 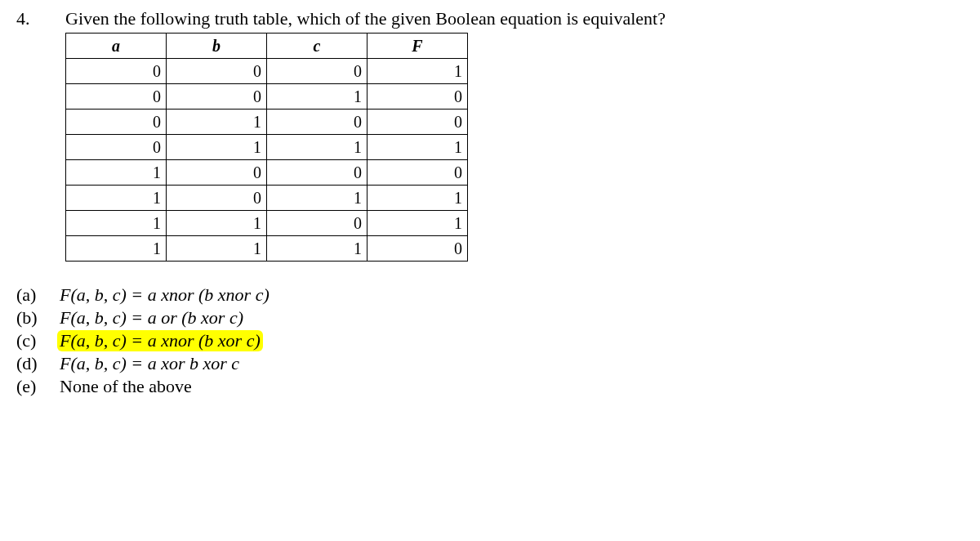 What do you see at coordinates (217, 46) in the screenshot?
I see `col-header: b` at bounding box center [217, 46].